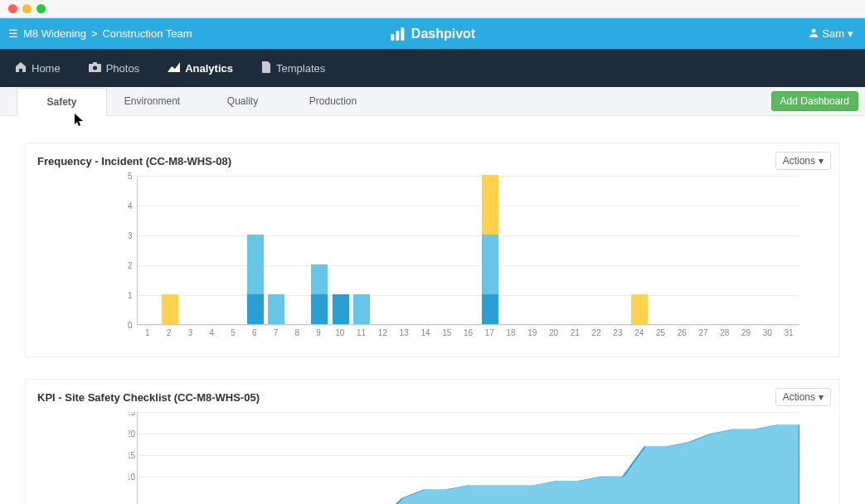 This screenshot has height=504, width=865. Describe the element at coordinates (242, 101) in the screenshot. I see `tab-quality-label: Quality` at that location.